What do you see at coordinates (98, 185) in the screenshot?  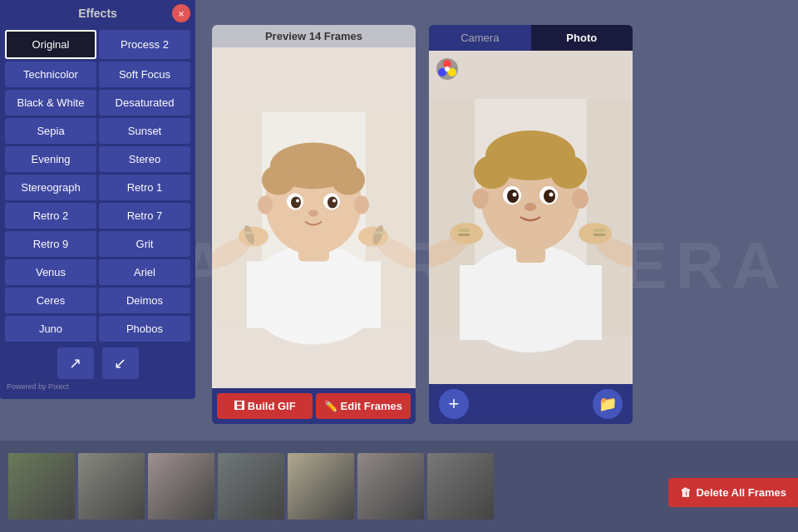 I see `effects-grid: OriginalProcess 2TechnicolorSoft FocusBl…` at bounding box center [98, 185].